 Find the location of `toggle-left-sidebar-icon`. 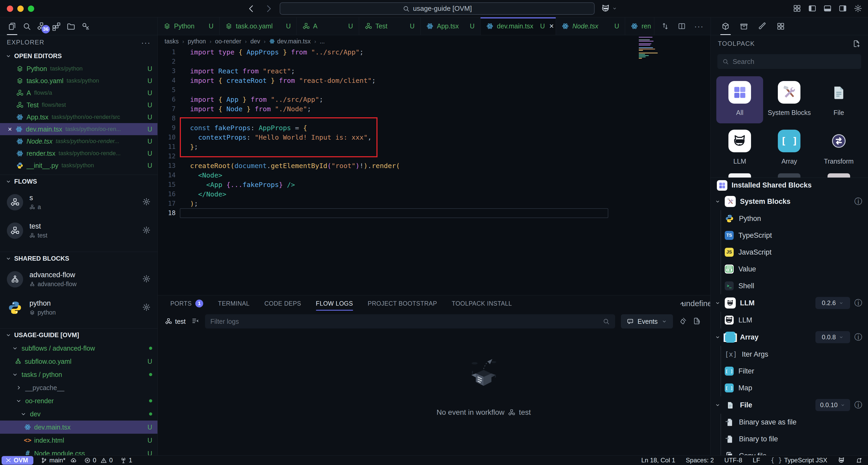

toggle-left-sidebar-icon is located at coordinates (812, 8).